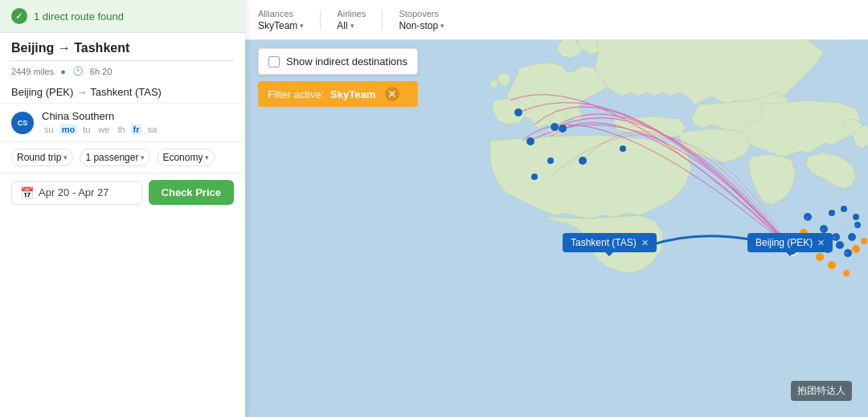 The width and height of the screenshot is (868, 417). I want to click on airlines-group: Airlines All ▾, so click(351, 20).